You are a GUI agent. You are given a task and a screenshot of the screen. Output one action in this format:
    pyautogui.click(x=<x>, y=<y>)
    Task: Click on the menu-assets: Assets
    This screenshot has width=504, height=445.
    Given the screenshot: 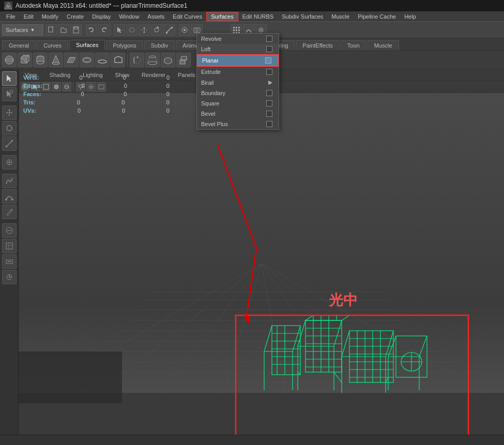 What is the action you would take?
    pyautogui.click(x=156, y=17)
    